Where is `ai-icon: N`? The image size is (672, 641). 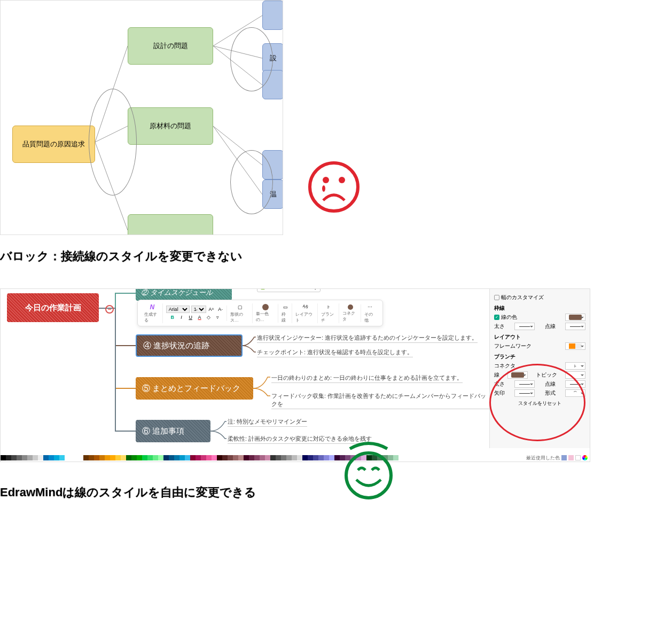 ai-icon: N is located at coordinates (152, 307).